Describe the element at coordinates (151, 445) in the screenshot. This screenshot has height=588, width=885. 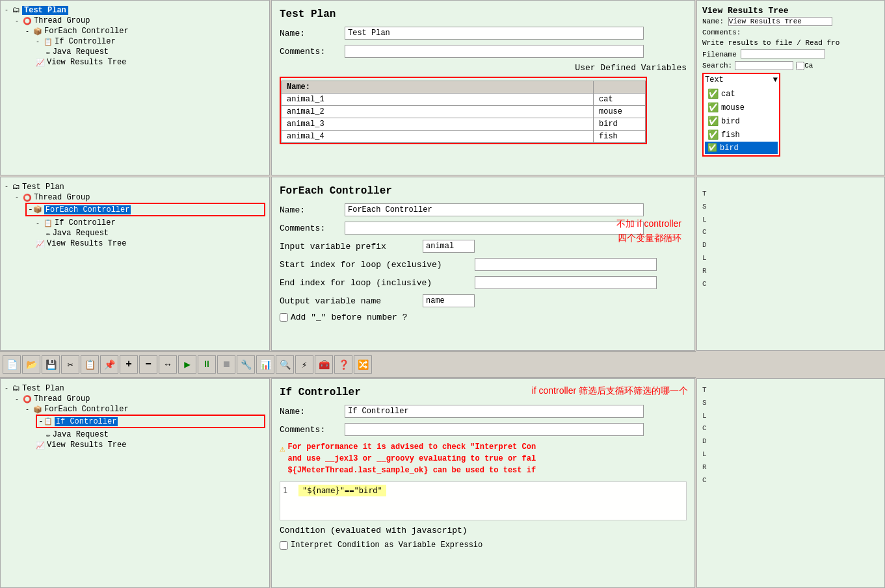
I see `tree-item-viewresults-bot: 📈 View Results Tree` at that location.